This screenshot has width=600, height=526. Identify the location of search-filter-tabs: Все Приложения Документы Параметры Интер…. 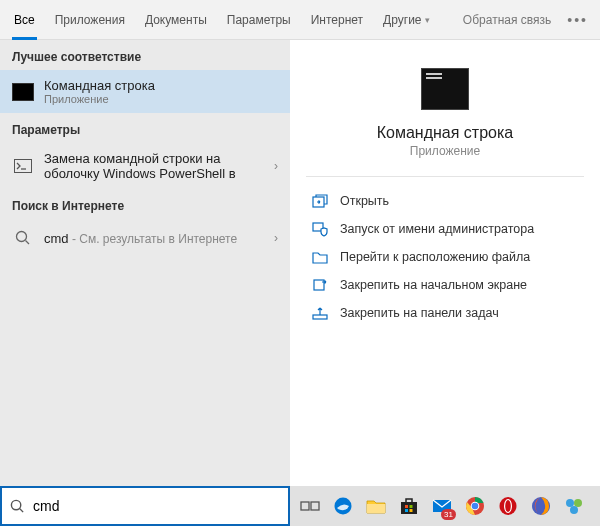
(300, 20).